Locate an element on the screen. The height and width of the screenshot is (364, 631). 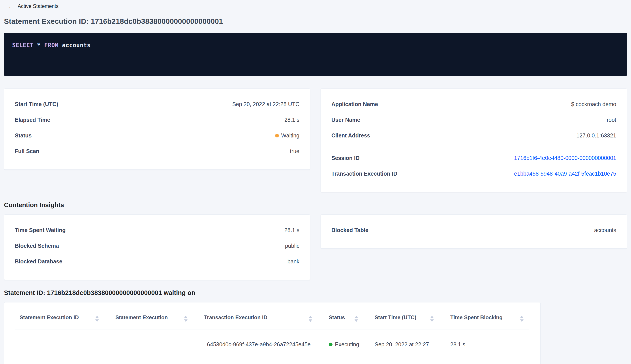
blocked-schema-value: public is located at coordinates (292, 246).